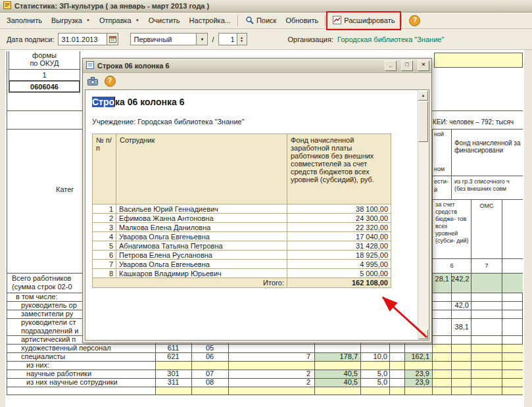  Describe the element at coordinates (242, 237) in the screenshot. I see `table-row: 4Уварова Ольга Евгеньевна17 040,00` at that location.